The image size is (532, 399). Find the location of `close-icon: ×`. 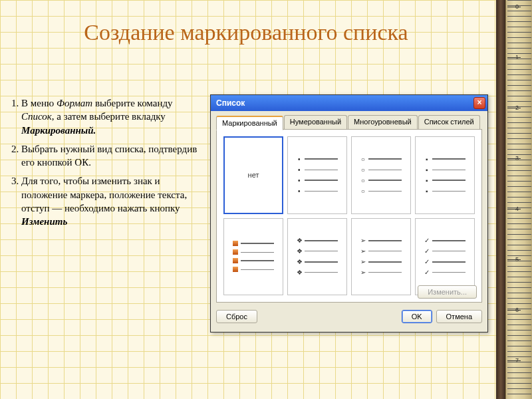

close-icon: × is located at coordinates (479, 103).